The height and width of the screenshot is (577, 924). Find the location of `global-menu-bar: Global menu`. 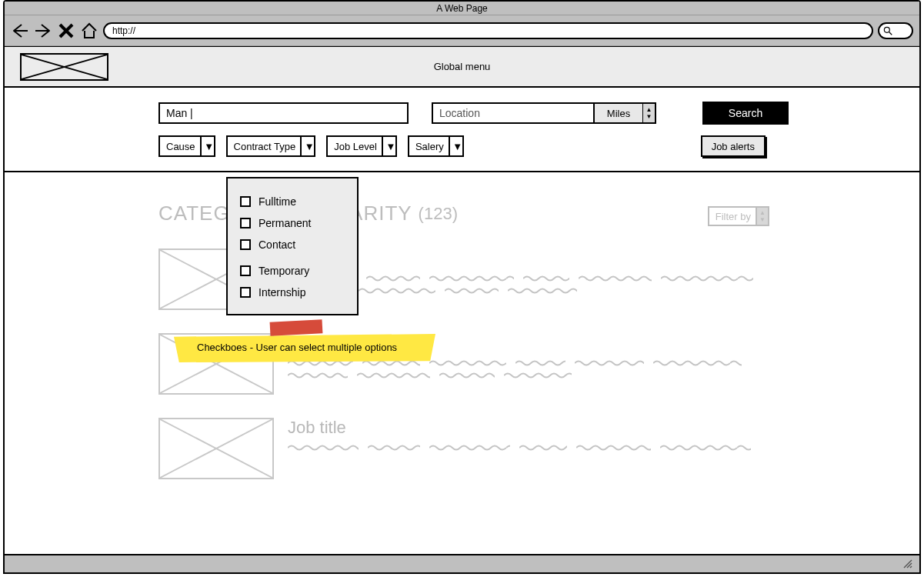

global-menu-bar: Global menu is located at coordinates (462, 67).